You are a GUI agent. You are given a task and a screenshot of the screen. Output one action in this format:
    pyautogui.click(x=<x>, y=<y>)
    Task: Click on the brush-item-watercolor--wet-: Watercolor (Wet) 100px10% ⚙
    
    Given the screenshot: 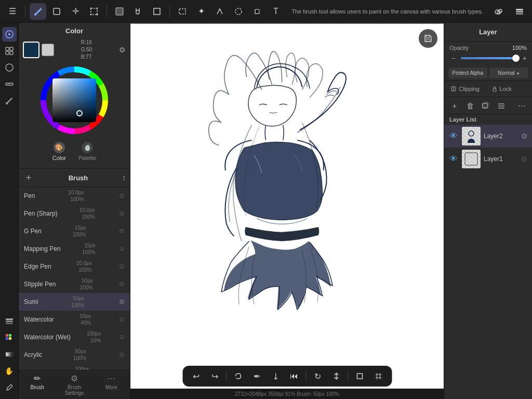 What is the action you would take?
    pyautogui.click(x=74, y=337)
    